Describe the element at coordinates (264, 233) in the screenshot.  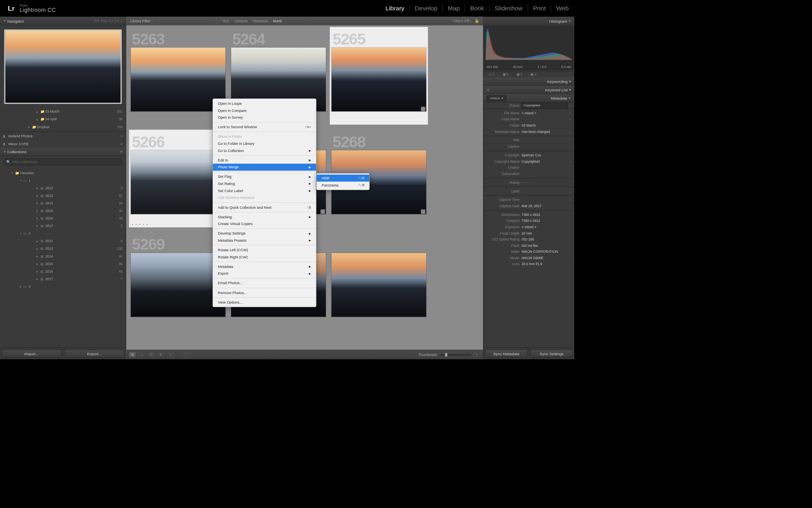
I see `menu-item: Develop Settings▶` at that location.